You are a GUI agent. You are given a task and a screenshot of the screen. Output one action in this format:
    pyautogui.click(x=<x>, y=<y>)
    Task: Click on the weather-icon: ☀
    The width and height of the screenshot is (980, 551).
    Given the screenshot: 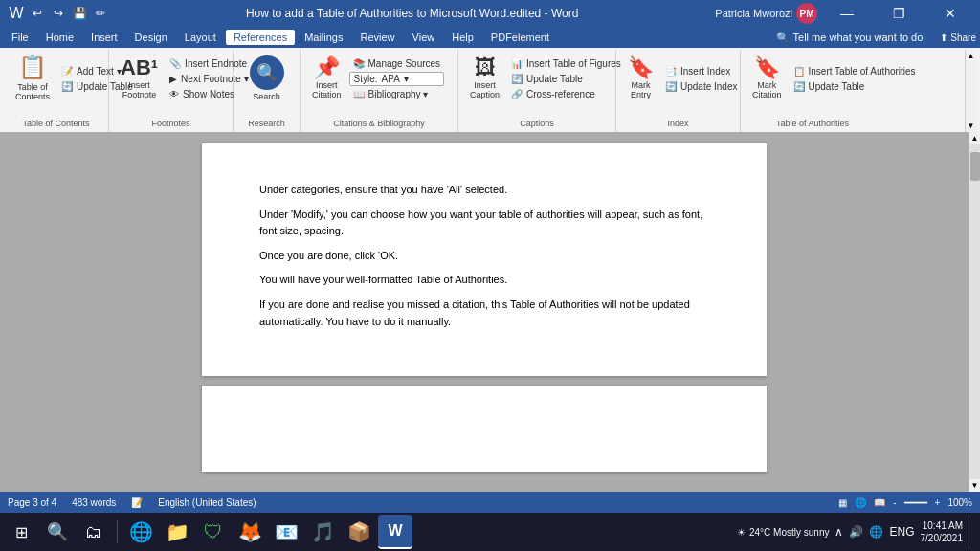 What is the action you would take?
    pyautogui.click(x=741, y=532)
    